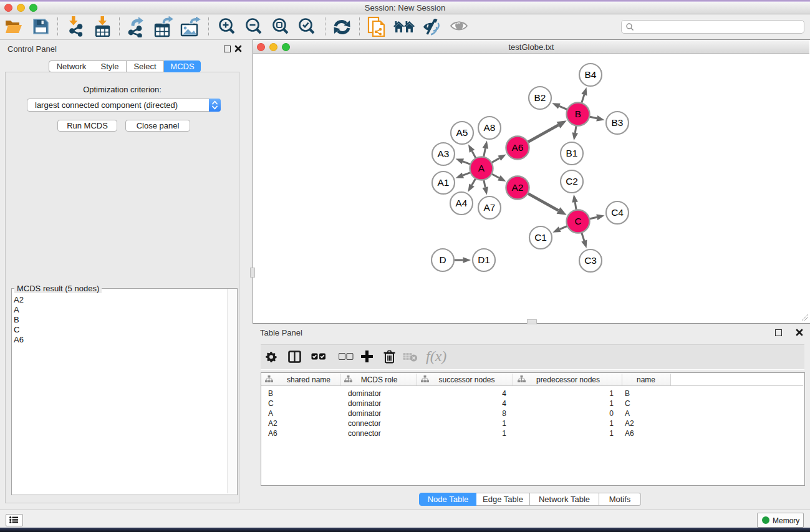 The image size is (810, 532). What do you see at coordinates (518, 147) in the screenshot?
I see `svg-text: A6` at bounding box center [518, 147].